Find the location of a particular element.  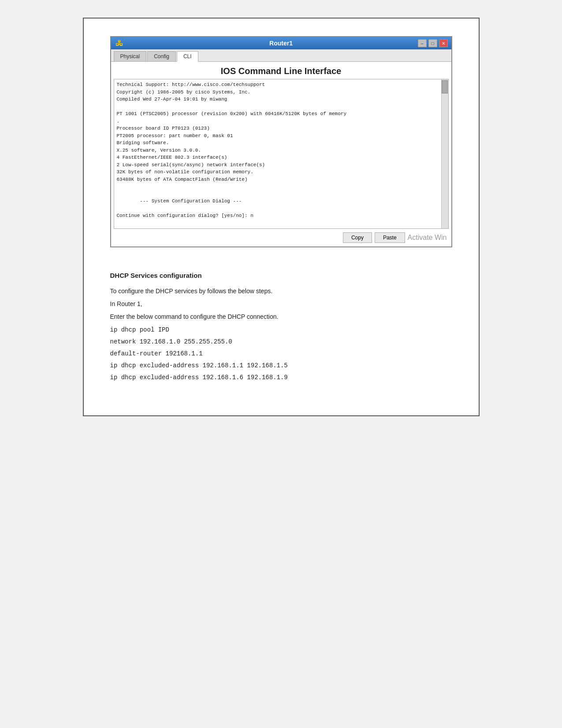

doc-para-1: In Router 1, is located at coordinates (281, 304).